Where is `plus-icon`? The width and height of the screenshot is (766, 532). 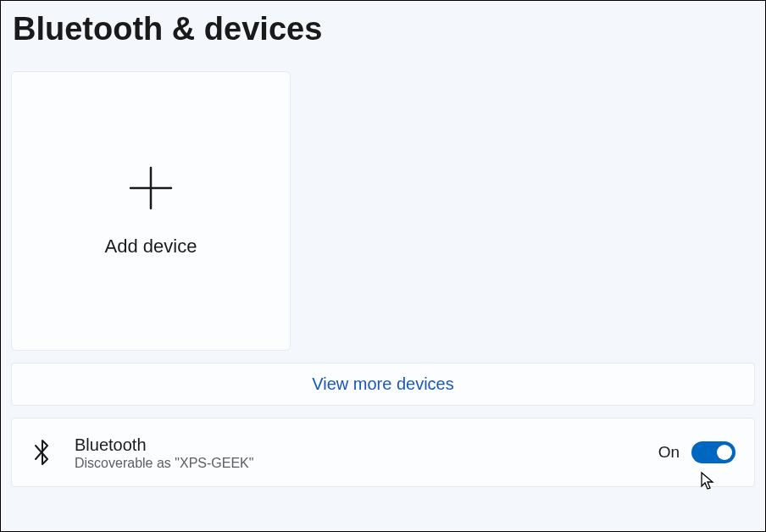
plus-icon is located at coordinates (151, 188).